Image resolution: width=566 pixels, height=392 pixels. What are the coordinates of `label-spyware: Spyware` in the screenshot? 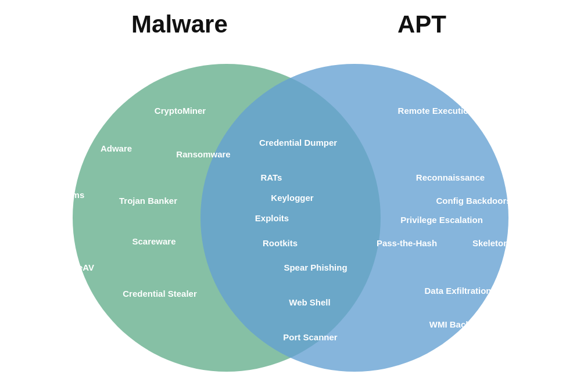 It's located at (166, 369).